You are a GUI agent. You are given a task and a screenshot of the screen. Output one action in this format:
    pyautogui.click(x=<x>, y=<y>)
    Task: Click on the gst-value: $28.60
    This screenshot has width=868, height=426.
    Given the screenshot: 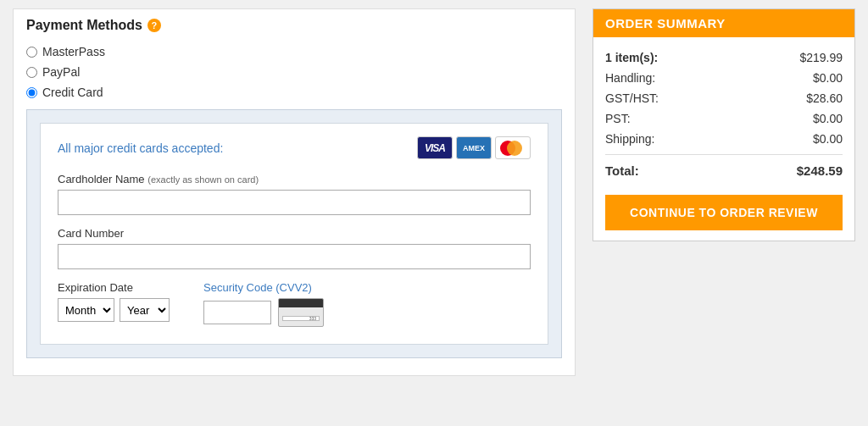 What is the action you would take?
    pyautogui.click(x=824, y=98)
    